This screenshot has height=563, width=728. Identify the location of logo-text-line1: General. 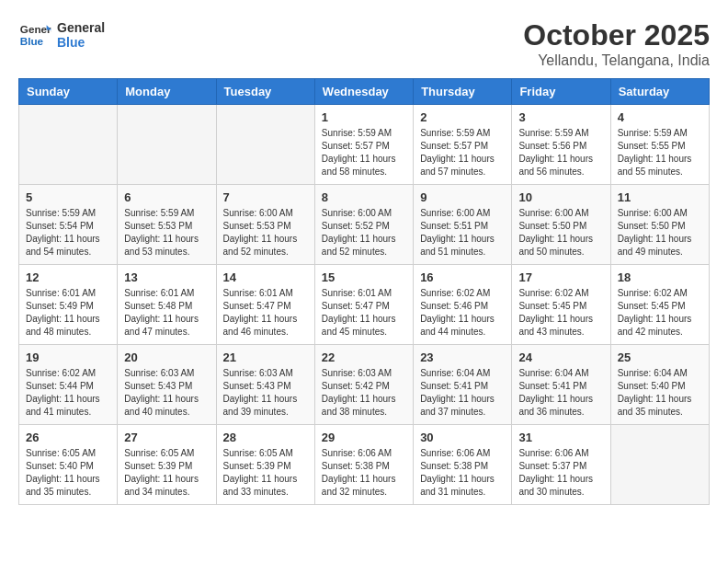
(81, 28).